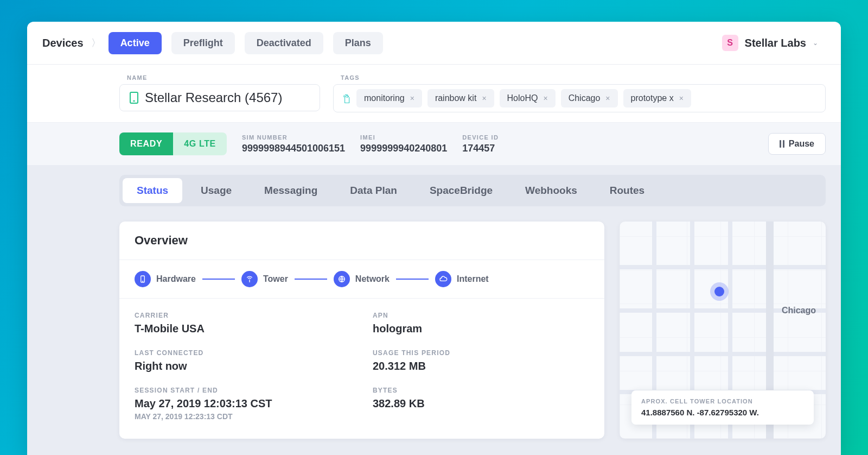 This screenshot has width=868, height=455. What do you see at coordinates (481, 149) in the screenshot?
I see `device-id-value: 174457` at bounding box center [481, 149].